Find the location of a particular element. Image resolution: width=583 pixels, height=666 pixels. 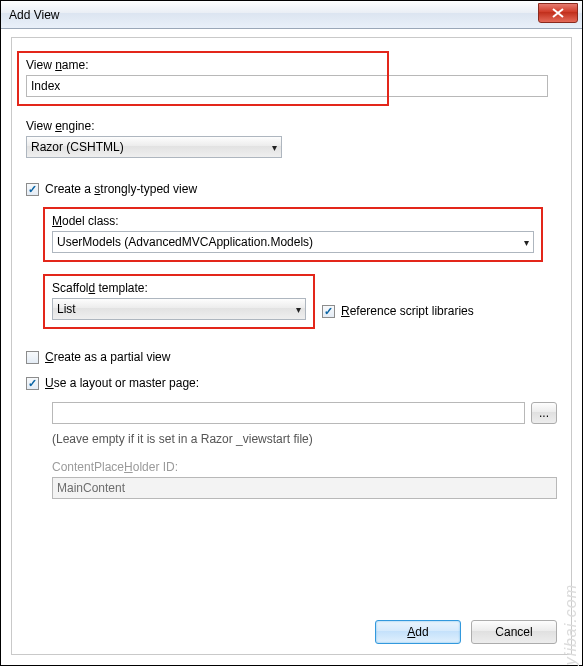

close-button is located at coordinates (558, 13).